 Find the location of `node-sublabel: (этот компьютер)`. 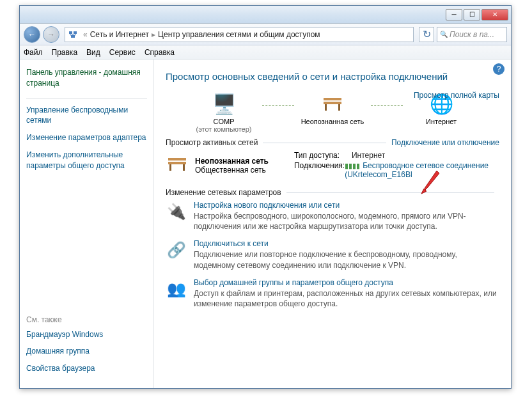

node-sublabel: (этот компьютер) is located at coordinates (224, 129).